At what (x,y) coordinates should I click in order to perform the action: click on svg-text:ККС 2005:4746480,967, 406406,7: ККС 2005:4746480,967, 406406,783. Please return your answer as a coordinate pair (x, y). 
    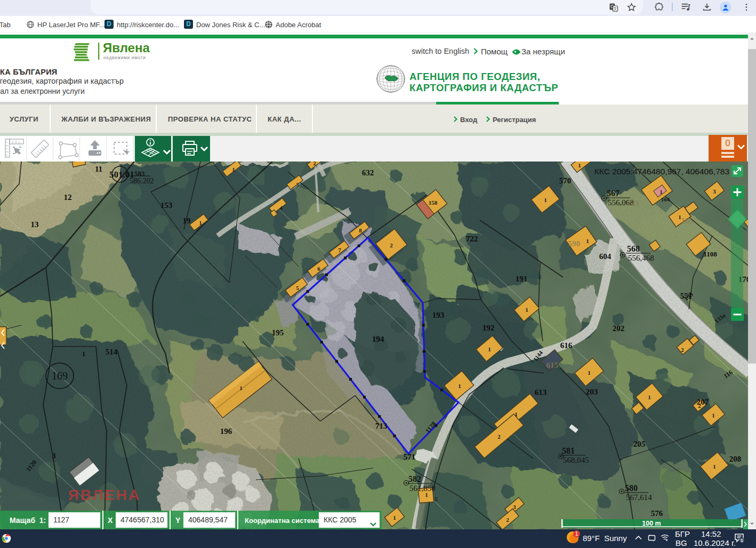
    Looking at the image, I should click on (662, 172).